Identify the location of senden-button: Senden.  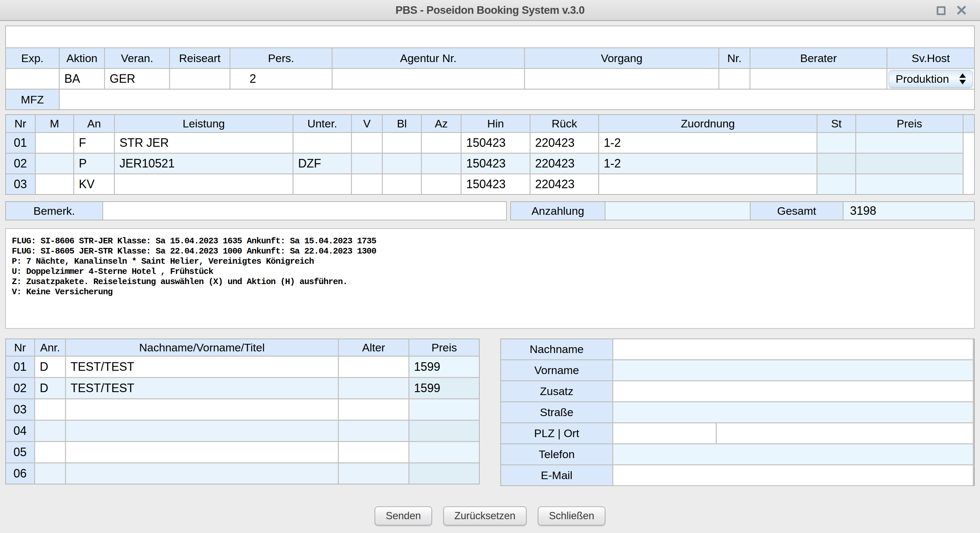
(403, 516).